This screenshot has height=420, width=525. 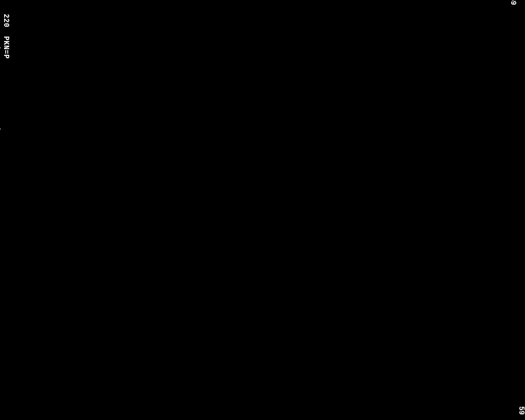 I want to click on code-listing: 220PKN=PIF(I.NE.1.AND.J.EQ.1) GC TO 222F…, so click(x=5, y=141).